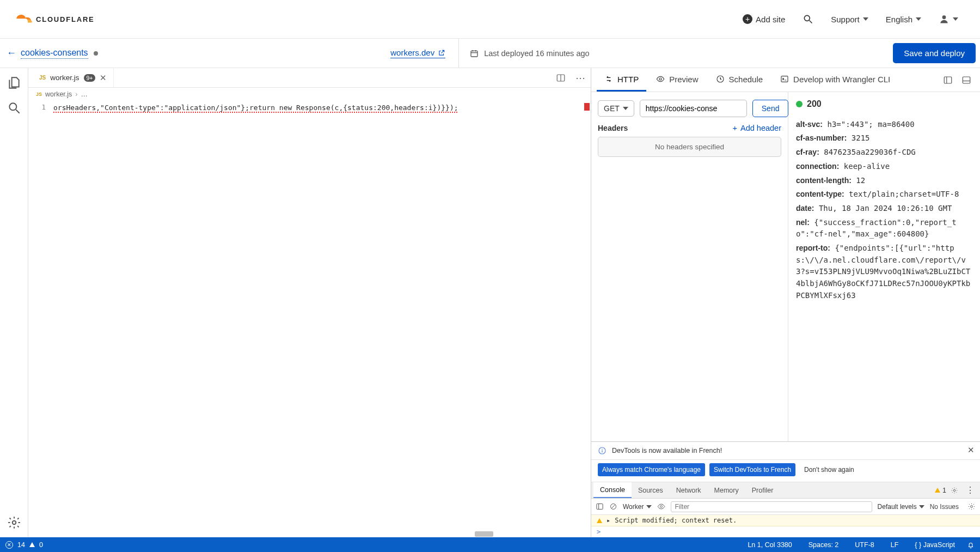  I want to click on user-menu, so click(948, 19).